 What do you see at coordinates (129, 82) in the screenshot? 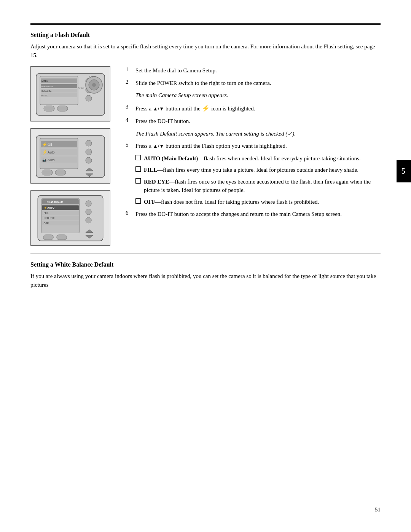
I see `step-2-num: 2` at bounding box center [129, 82].